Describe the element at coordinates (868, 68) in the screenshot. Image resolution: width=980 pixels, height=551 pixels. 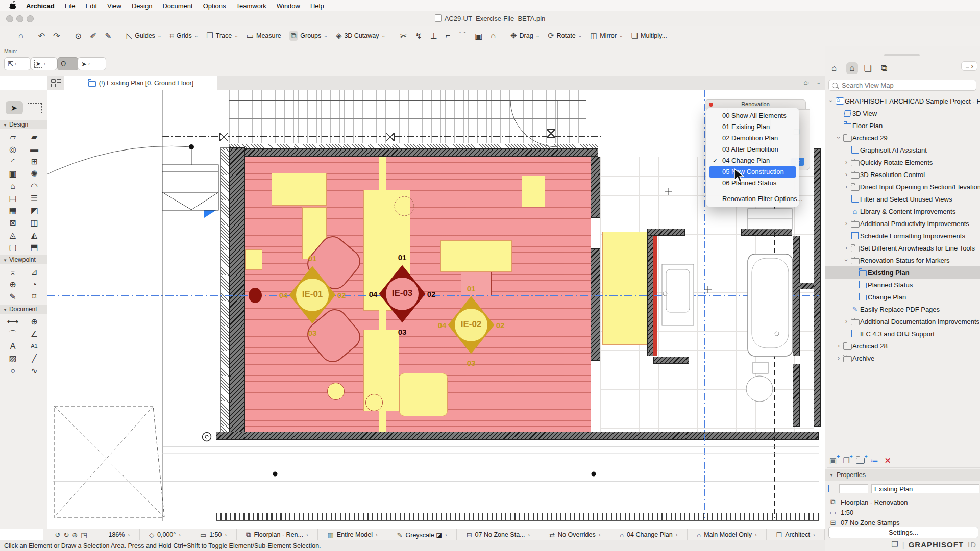
I see `layout-book-tab: ❏` at that location.